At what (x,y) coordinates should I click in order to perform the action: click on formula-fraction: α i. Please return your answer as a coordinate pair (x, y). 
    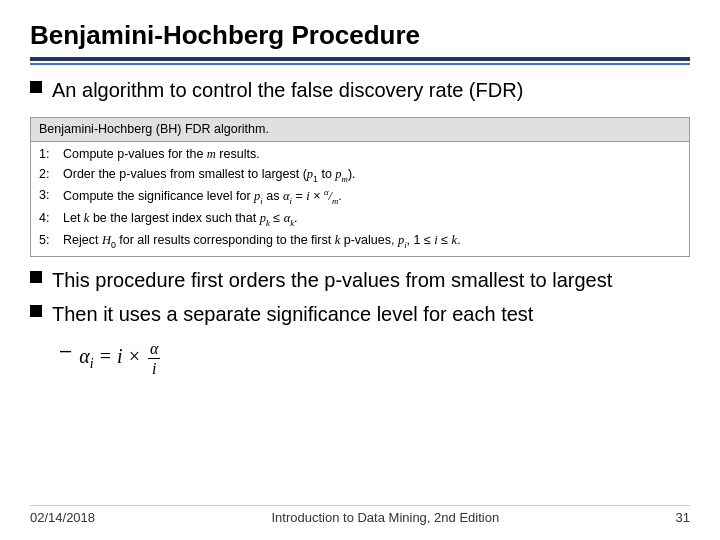
    Looking at the image, I should click on (154, 358).